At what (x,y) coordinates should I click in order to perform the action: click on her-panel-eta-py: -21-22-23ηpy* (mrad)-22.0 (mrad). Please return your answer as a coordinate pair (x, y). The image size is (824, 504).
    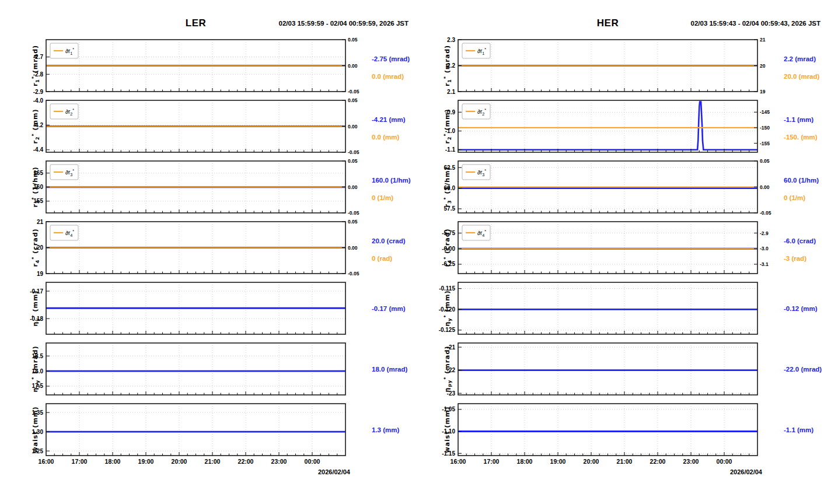
    Looking at the image, I should click on (618, 369).